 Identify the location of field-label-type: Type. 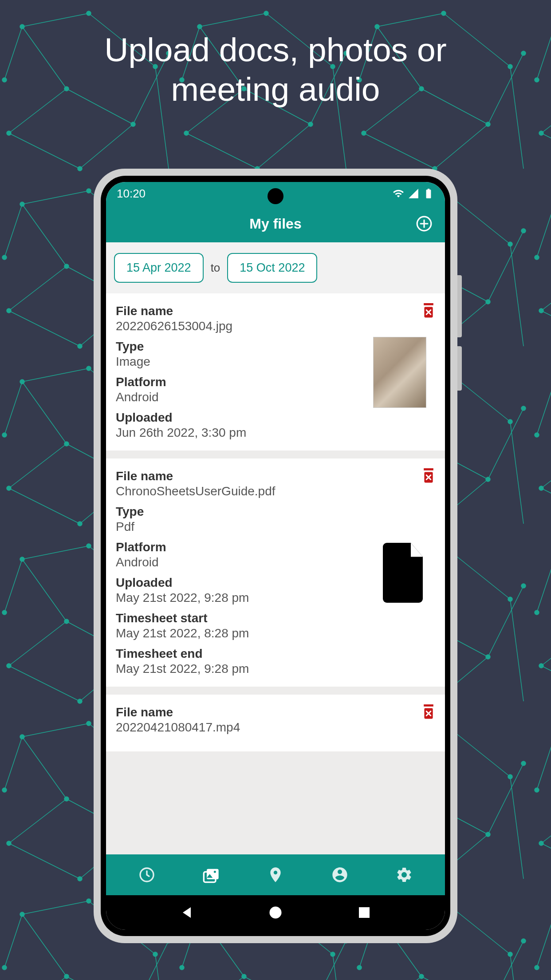
(276, 512).